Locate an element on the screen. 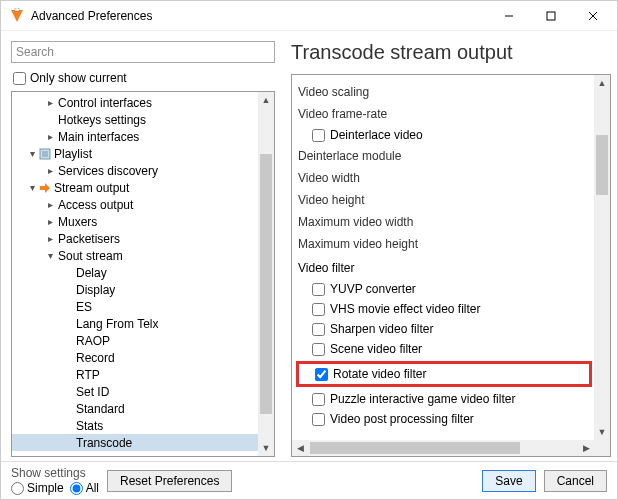 This screenshot has width=618, height=500. tree-item-label: Main interfaces is located at coordinates (98, 137).